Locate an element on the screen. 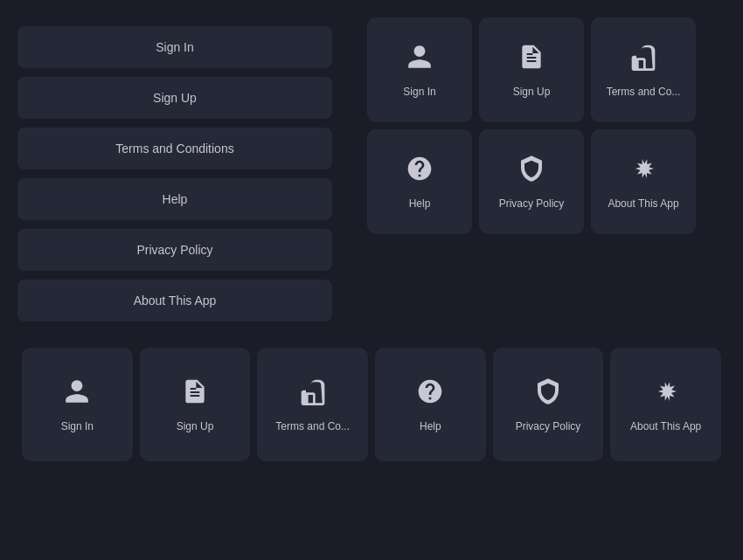 The height and width of the screenshot is (560, 743). sign-in-bottom-tile: Sign In is located at coordinates (77, 404).